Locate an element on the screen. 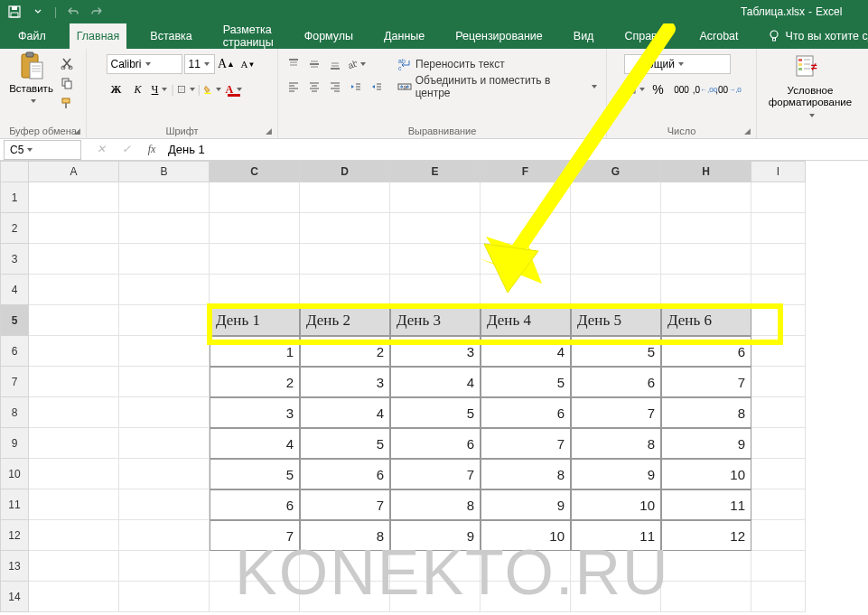  cell-F5: День 4 is located at coordinates (526, 321).